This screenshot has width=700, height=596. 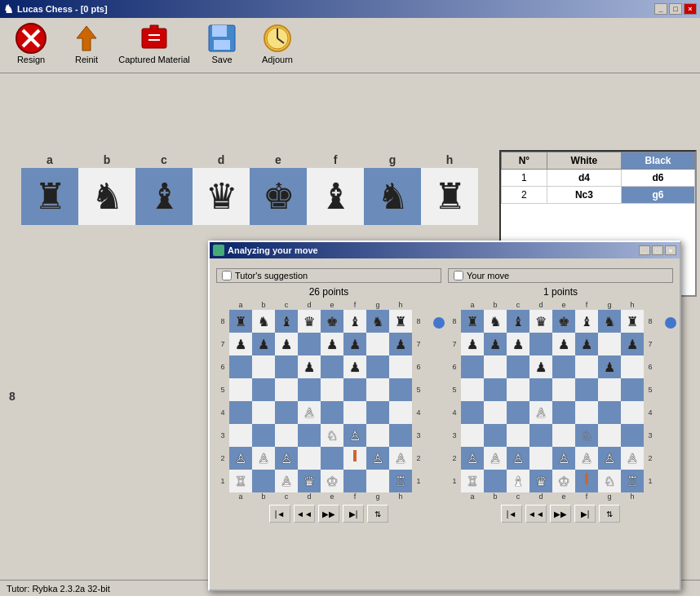 What do you see at coordinates (536, 514) in the screenshot?
I see `nav-prev-prev-2: ◄◄` at bounding box center [536, 514].